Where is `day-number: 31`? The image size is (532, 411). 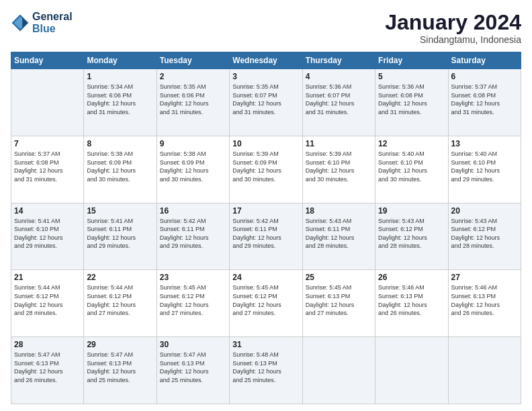 day-number: 31 is located at coordinates (266, 345).